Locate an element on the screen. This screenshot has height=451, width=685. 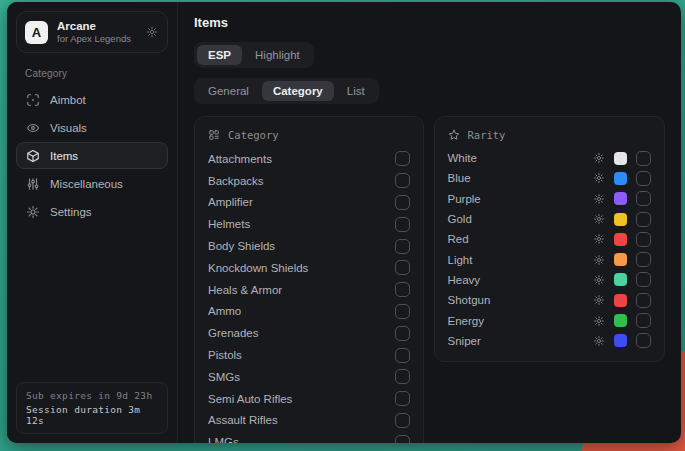
rarity-row-label: Purple is located at coordinates (516, 199).